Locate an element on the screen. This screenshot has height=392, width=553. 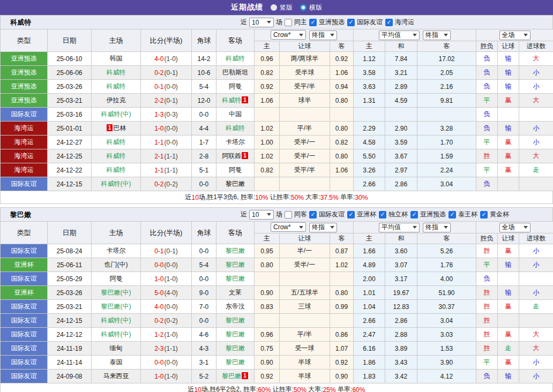
average-away-odds: 2.05 is located at coordinates (447, 73).